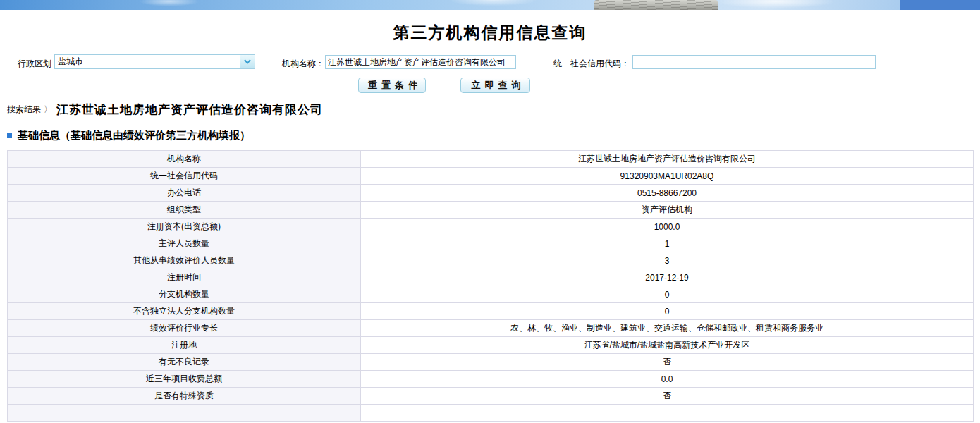  Describe the element at coordinates (491, 329) in the screenshot. I see `table-row: 绩效评价行业专长农、林、牧、渔业、制造业、建筑业、交通运输、仓储和邮政业、租赁和…` at that location.